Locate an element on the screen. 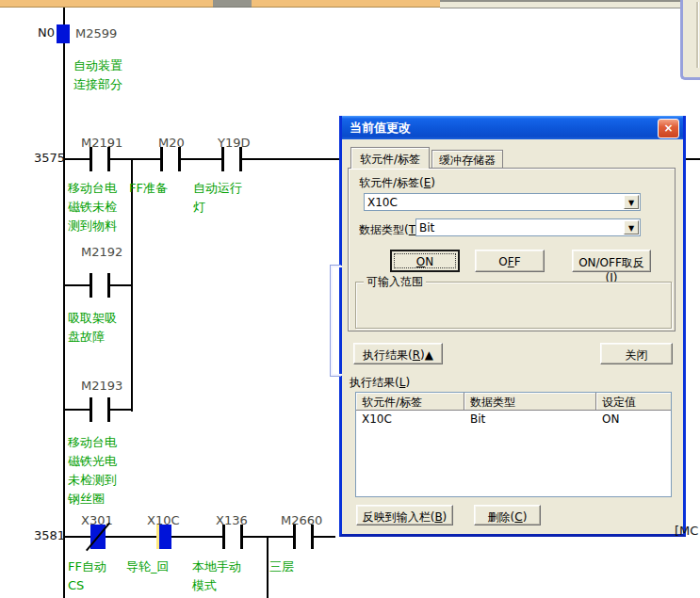 This screenshot has height=598, width=700. device-comment: FF自动 CS is located at coordinates (87, 576).